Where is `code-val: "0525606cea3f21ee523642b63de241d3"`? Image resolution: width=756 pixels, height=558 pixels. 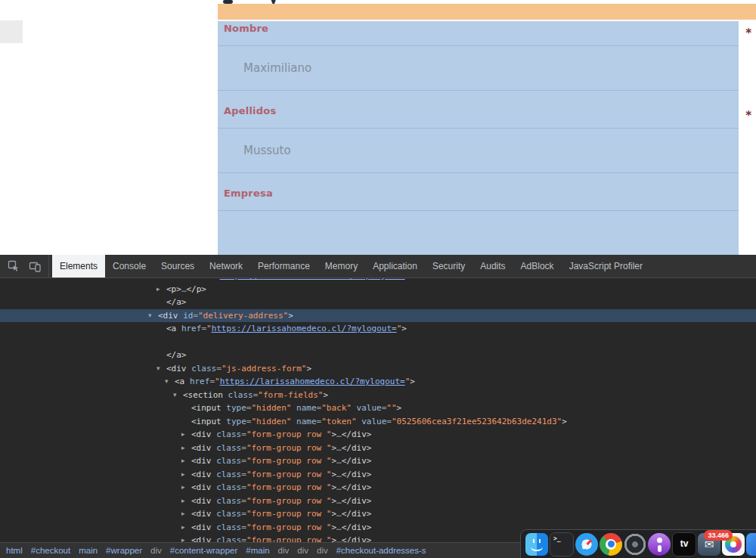
code-val: "0525606cea3f21ee523642b63de241d3" is located at coordinates (476, 422).